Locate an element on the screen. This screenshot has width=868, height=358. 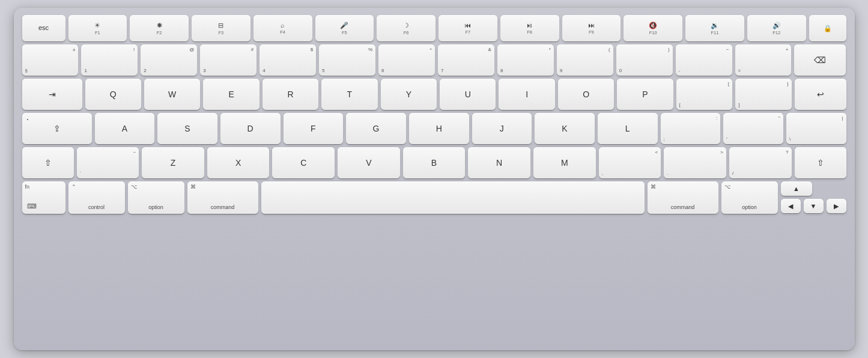
key-backspace: ⌫ is located at coordinates (820, 60).